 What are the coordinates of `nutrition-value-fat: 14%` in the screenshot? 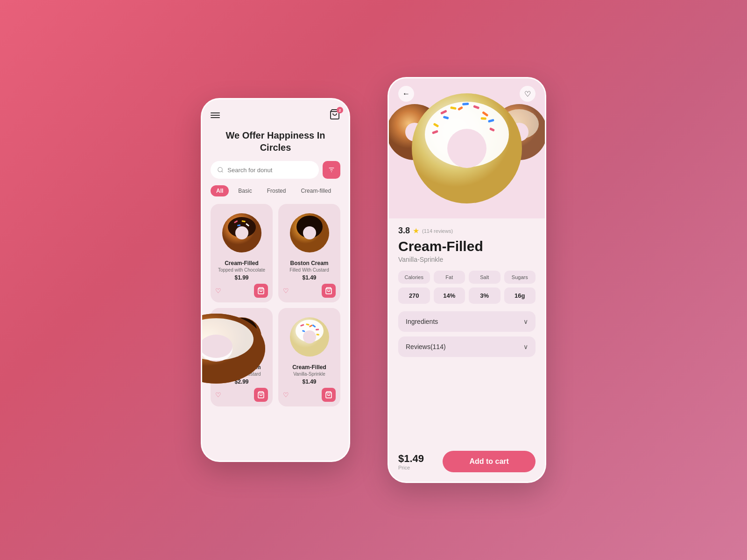 It's located at (450, 296).